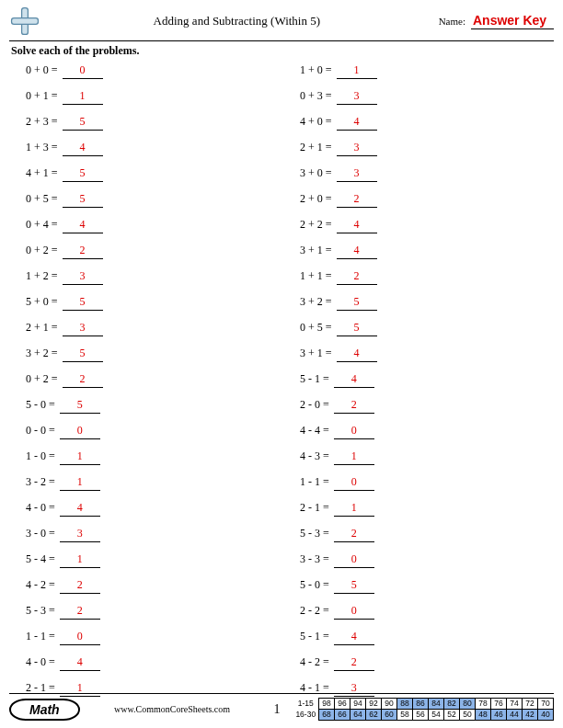 Image resolution: width=563 pixels, height=728 pixels. What do you see at coordinates (144, 638) in the screenshot?
I see `problem-item: 1 - 1 = 0` at bounding box center [144, 638].